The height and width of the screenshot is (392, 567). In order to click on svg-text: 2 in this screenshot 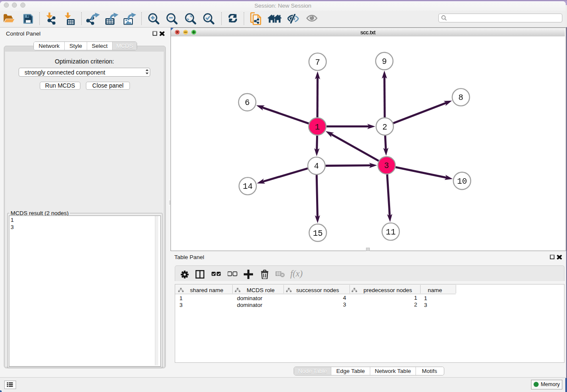, I will do `click(385, 127)`.